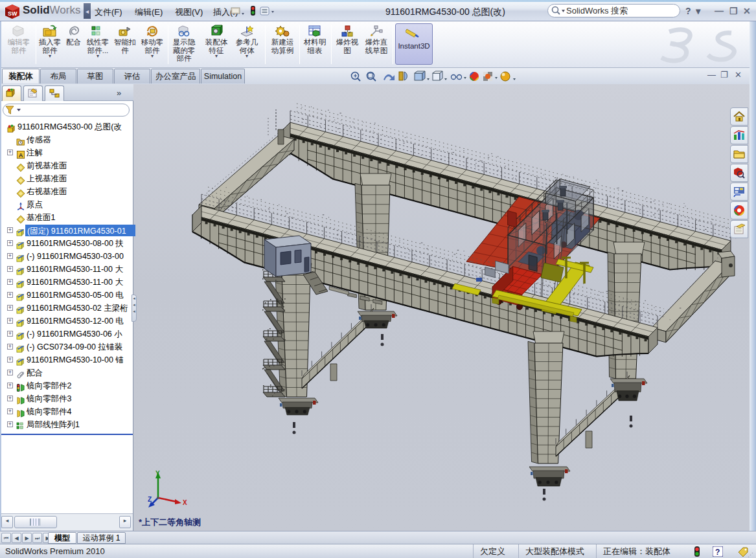  What do you see at coordinates (150, 500) in the screenshot?
I see `svg-text: Z` at bounding box center [150, 500].